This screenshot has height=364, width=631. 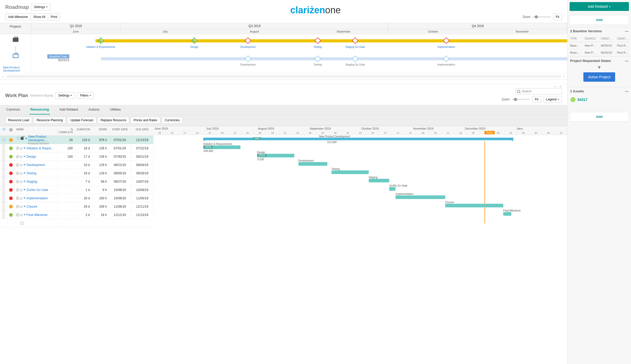 I want to click on show-all-button: Show All, so click(x=39, y=17).